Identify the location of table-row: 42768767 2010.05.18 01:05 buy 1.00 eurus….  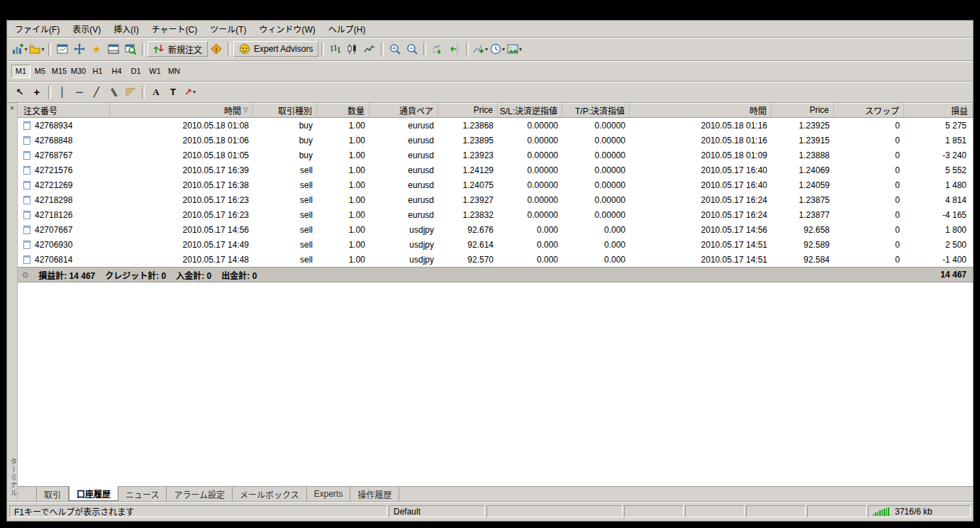
(495, 155).